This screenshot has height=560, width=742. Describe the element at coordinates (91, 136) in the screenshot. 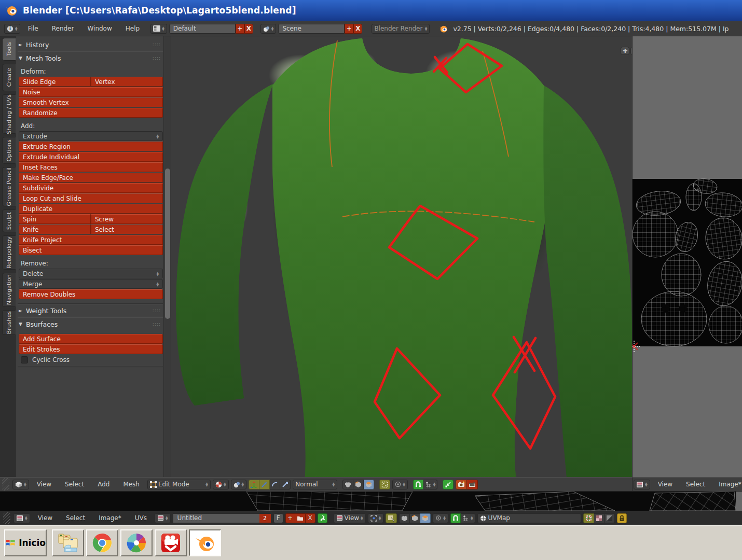

I see `extrude-menu: Extrude▲▼` at that location.